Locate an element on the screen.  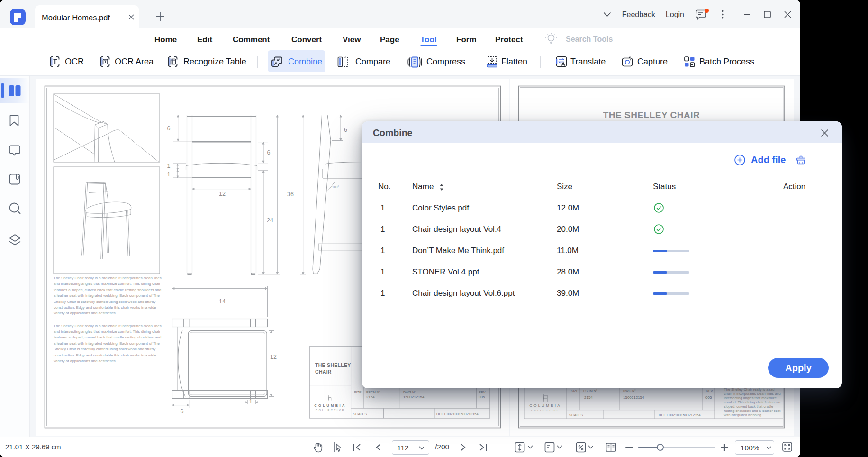
svg-text: THE SHELLEY is located at coordinates (333, 365).